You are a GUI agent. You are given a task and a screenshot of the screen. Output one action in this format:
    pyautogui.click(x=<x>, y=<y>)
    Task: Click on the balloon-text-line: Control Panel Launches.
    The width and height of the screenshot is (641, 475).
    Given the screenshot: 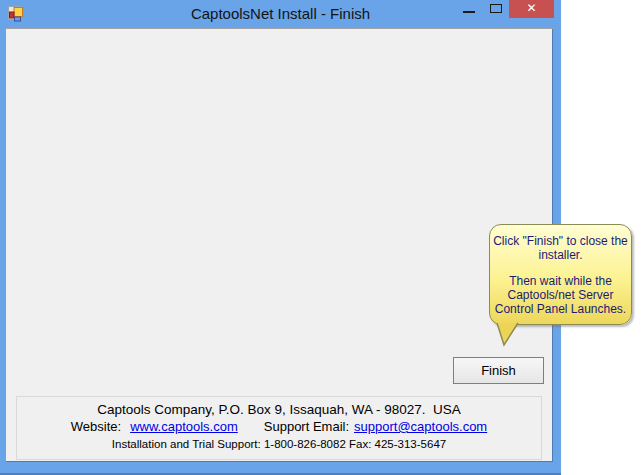 What is the action you would take?
    pyautogui.click(x=560, y=309)
    